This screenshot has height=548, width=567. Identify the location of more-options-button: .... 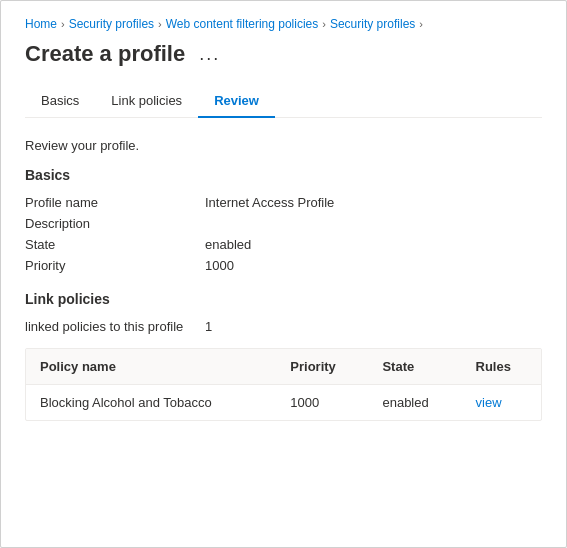
(210, 54).